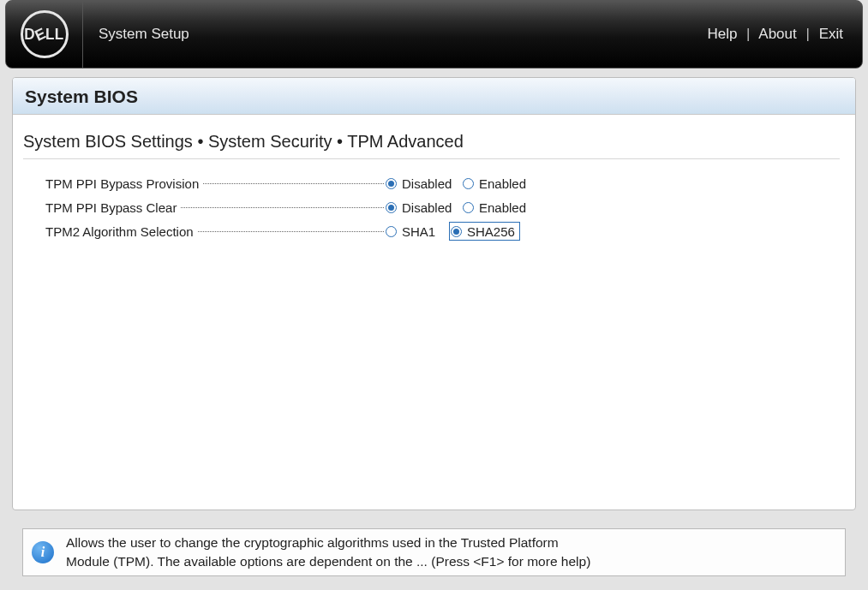 The width and height of the screenshot is (868, 590). What do you see at coordinates (434, 96) in the screenshot?
I see `panel-title: System BIOS` at bounding box center [434, 96].